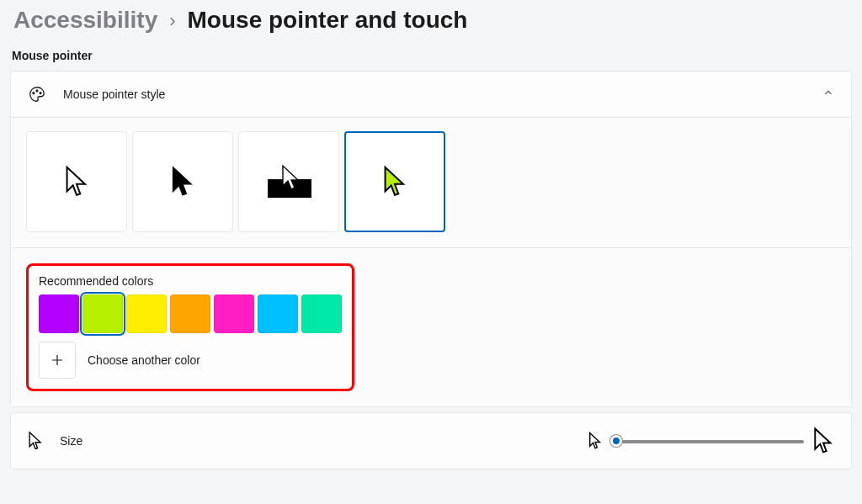  What do you see at coordinates (86, 20) in the screenshot?
I see `breadcrumb-parent: Accessibility` at bounding box center [86, 20].